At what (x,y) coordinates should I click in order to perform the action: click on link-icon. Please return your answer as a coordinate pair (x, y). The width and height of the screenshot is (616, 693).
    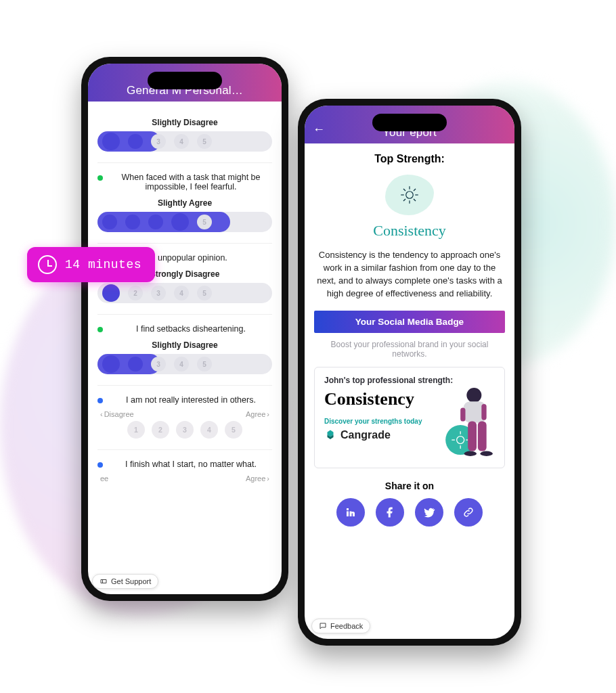
    Looking at the image, I should click on (468, 512).